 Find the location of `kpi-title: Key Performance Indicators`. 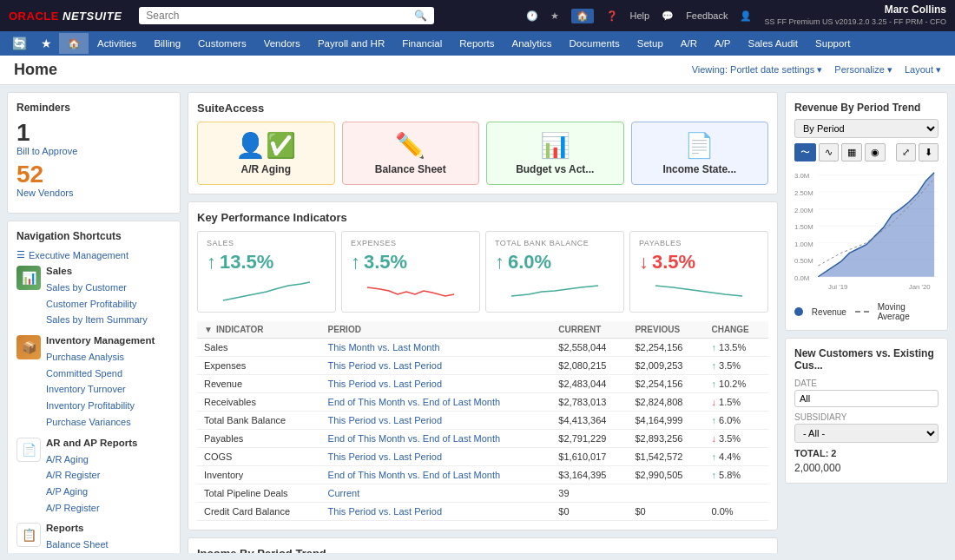

kpi-title: Key Performance Indicators is located at coordinates (483, 217).